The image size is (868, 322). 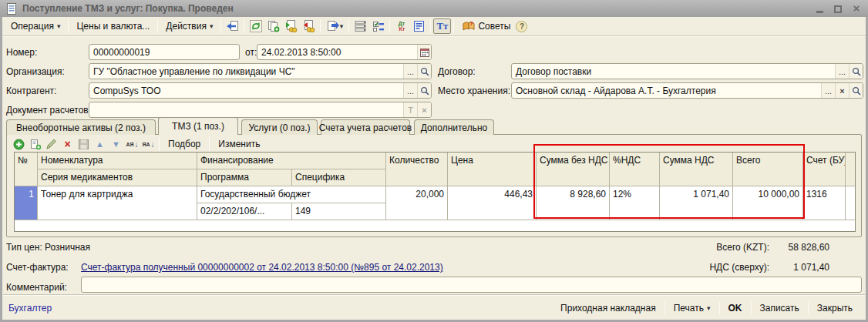 I want to click on prices-currency-button: Цены и валюта..., so click(x=113, y=26).